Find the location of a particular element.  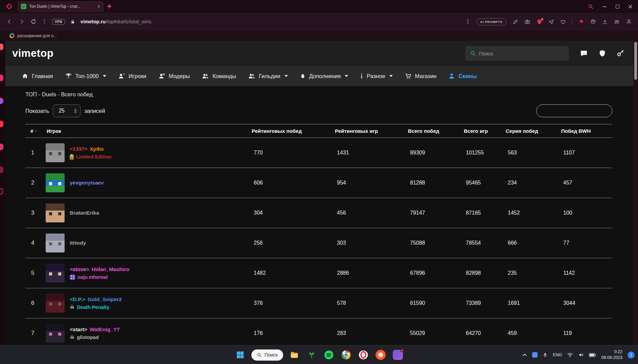

table-row: 7 <start>WatEnig_YT glistopad 176 283 55… is located at coordinates (319, 332).